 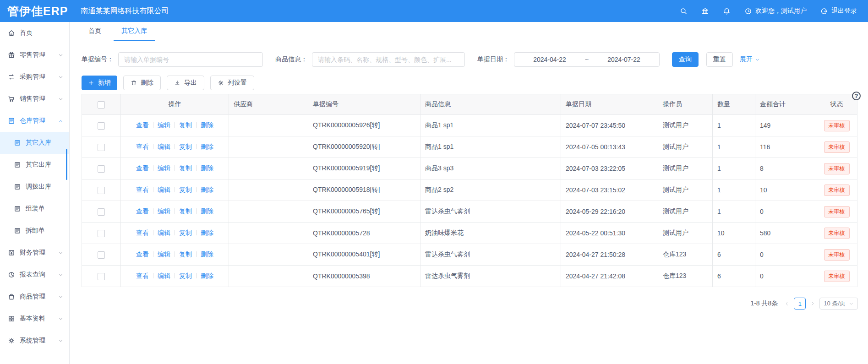 I want to click on sidebar-item-products: 商品管理, so click(x=35, y=297).